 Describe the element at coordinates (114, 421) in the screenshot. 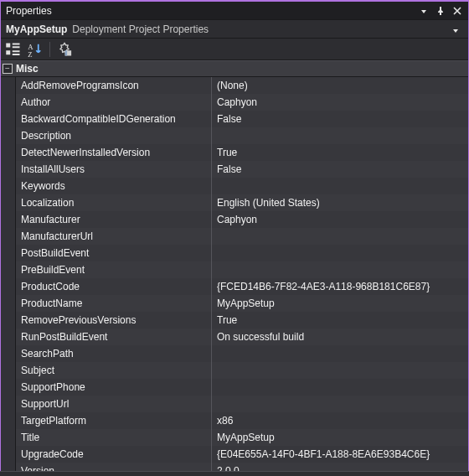

I see `property-name: TargetPlatform` at that location.